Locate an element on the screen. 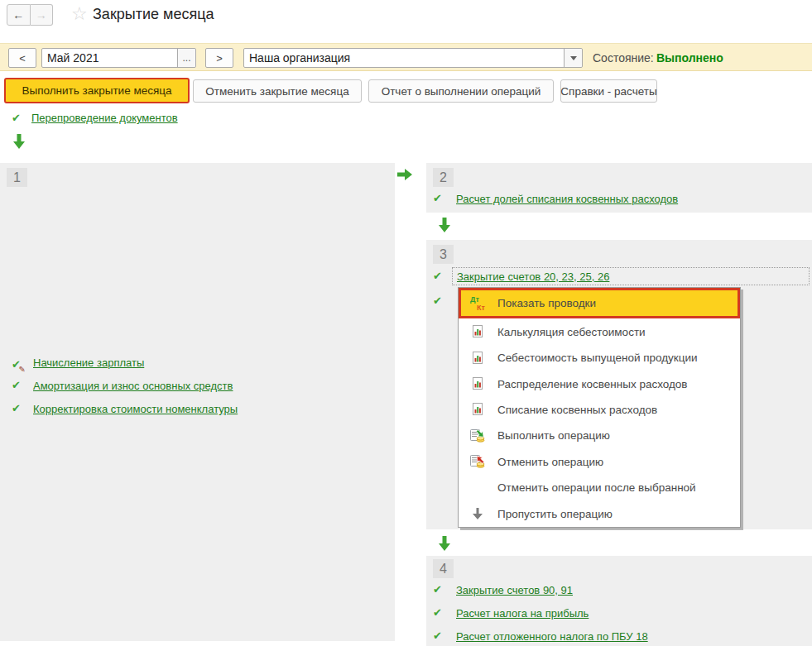  menu-item-skip-operation: Пропустить операцию is located at coordinates (599, 514).